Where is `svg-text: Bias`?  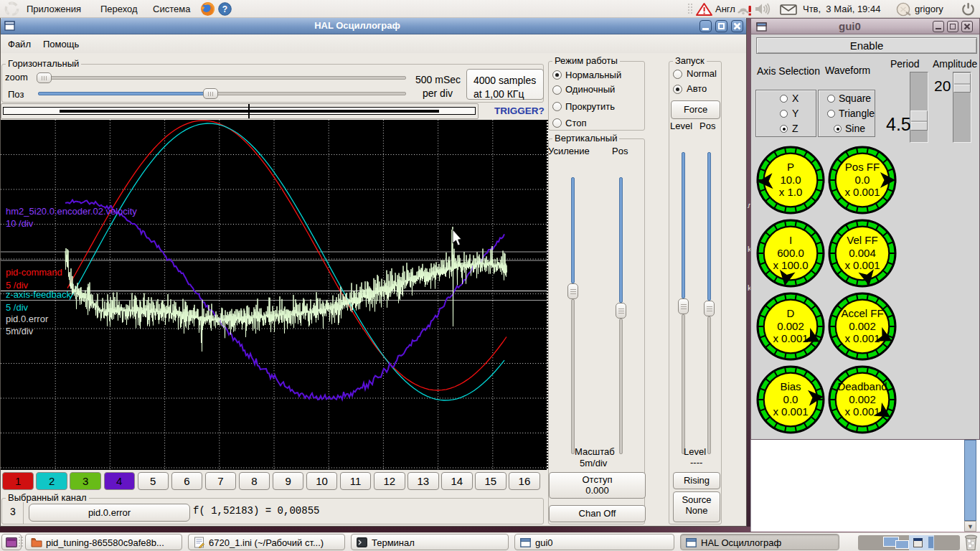
svg-text: Bias is located at coordinates (791, 386).